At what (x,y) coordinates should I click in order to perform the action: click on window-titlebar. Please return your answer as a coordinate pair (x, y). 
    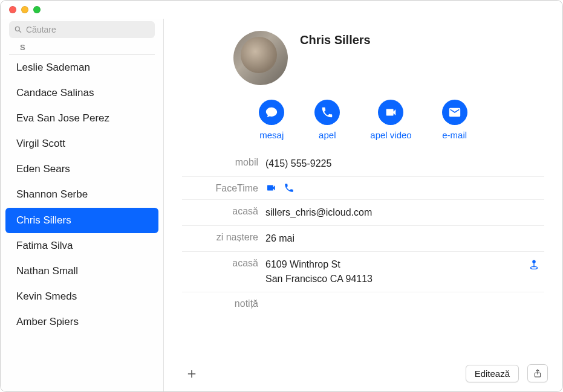
    Looking at the image, I should click on (282, 10).